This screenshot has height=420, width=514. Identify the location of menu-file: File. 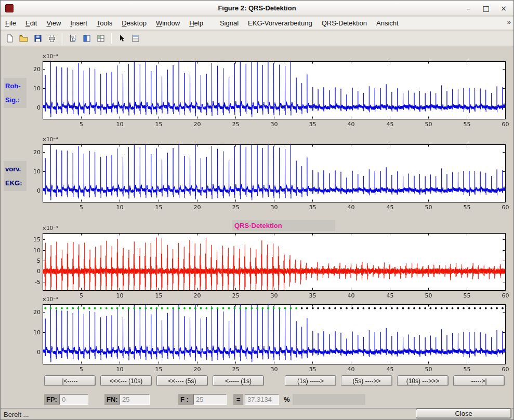
(10, 23).